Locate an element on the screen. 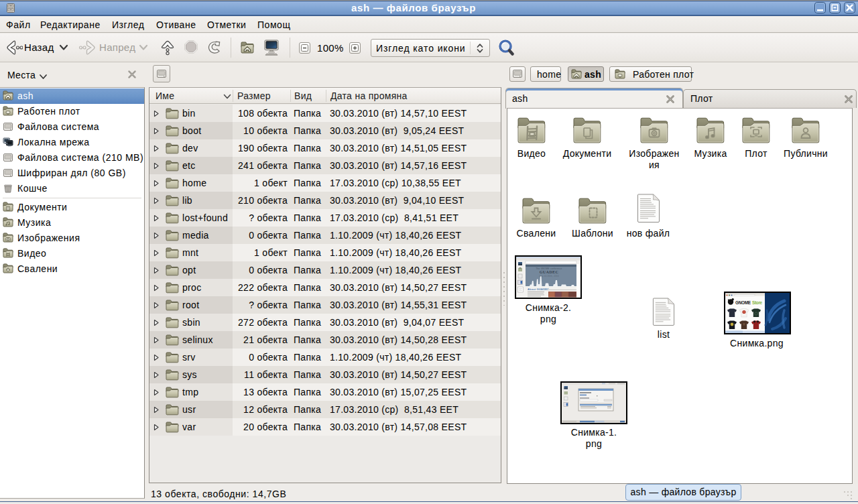 This screenshot has width=858, height=504. svg-text: Store is located at coordinates (757, 303).